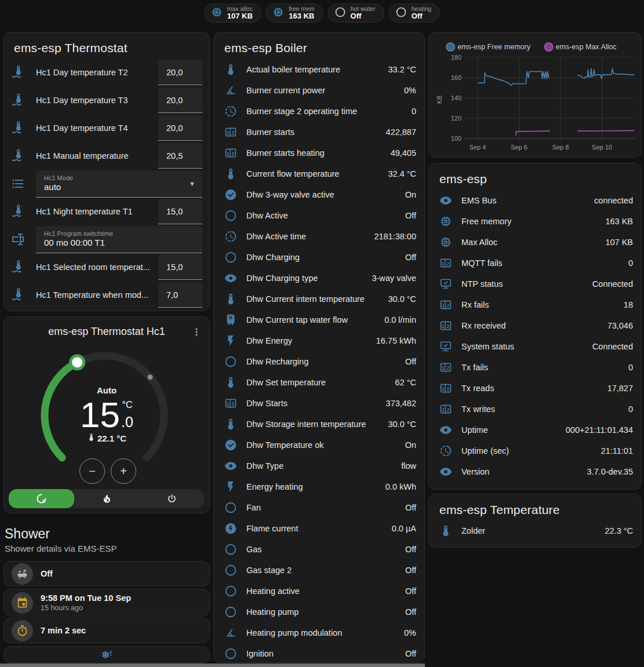 The image size is (644, 667). Describe the element at coordinates (525, 284) in the screenshot. I see `entity-label: NTP status` at that location.